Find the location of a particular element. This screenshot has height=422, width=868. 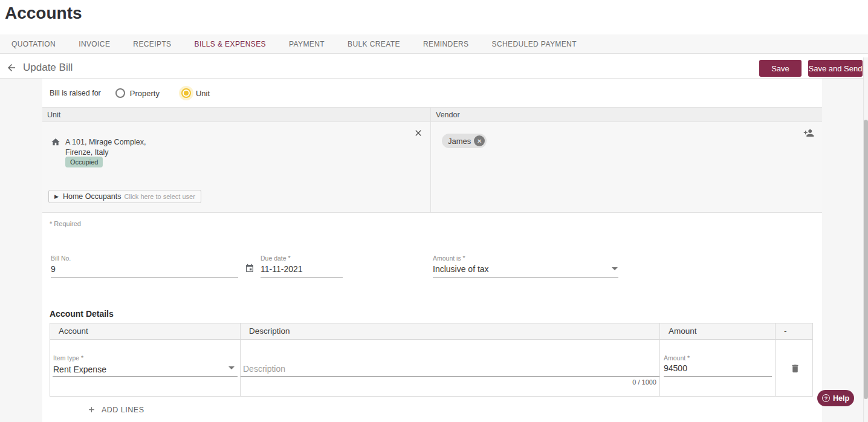

tab-receipts: RECEIPTS is located at coordinates (152, 44).